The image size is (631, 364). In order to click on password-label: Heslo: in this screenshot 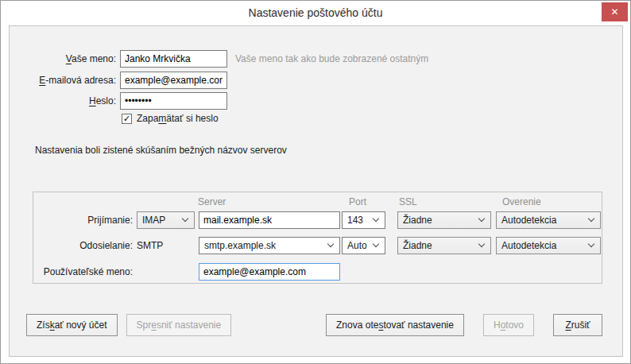, I will do `click(63, 101)`.